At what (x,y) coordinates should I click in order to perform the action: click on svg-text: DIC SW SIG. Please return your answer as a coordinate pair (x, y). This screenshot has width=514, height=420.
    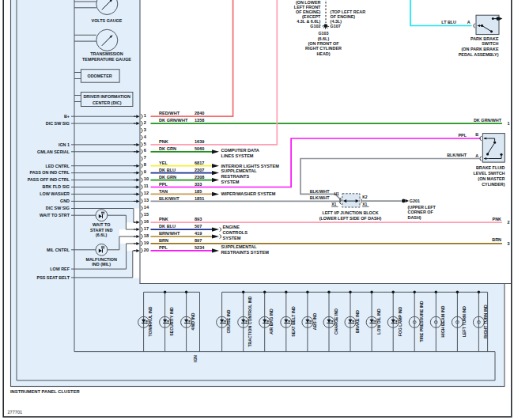
    Looking at the image, I should click on (58, 208).